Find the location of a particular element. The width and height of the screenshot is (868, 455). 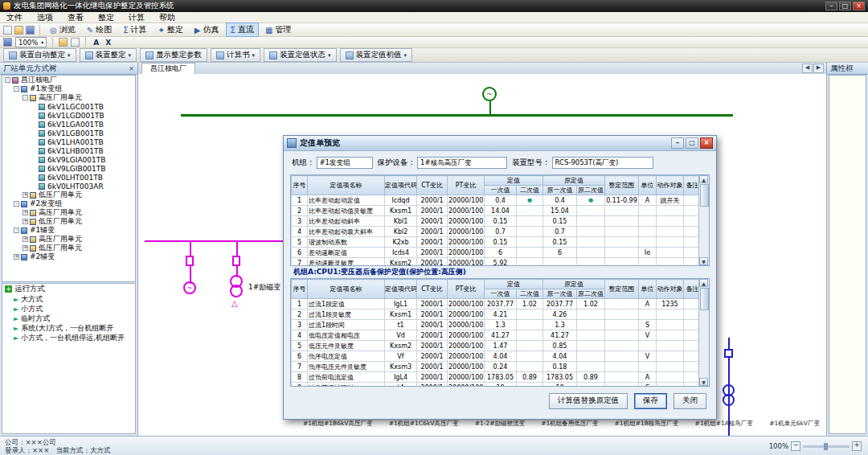

tree-node: 6kV9LGIA001TB is located at coordinates (69, 159).